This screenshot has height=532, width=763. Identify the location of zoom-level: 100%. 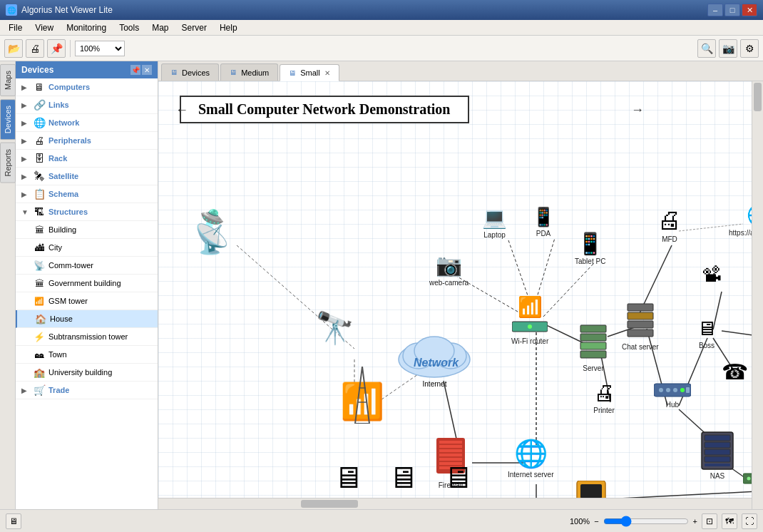
(580, 521).